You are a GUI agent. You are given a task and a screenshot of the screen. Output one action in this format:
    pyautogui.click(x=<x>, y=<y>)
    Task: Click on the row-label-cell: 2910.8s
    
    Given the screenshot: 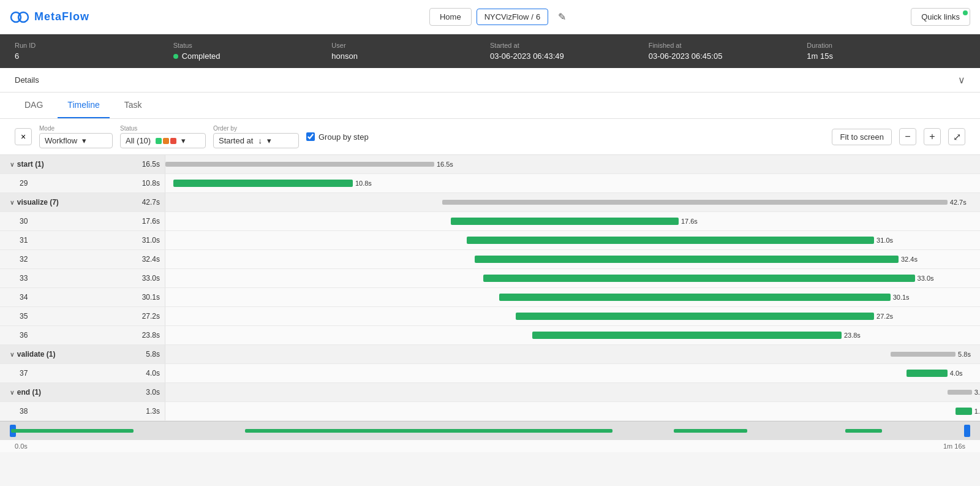 What is the action you would take?
    pyautogui.click(x=83, y=183)
    